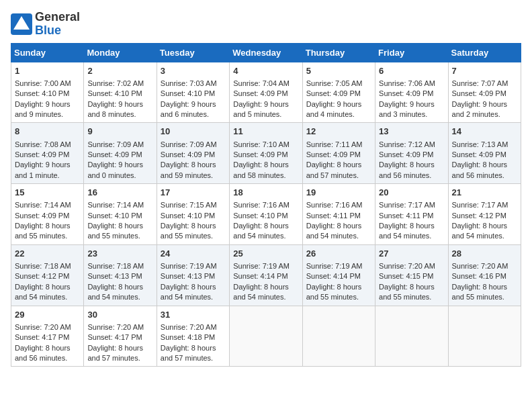  What do you see at coordinates (266, 254) in the screenshot?
I see `day-number: 25` at bounding box center [266, 254].